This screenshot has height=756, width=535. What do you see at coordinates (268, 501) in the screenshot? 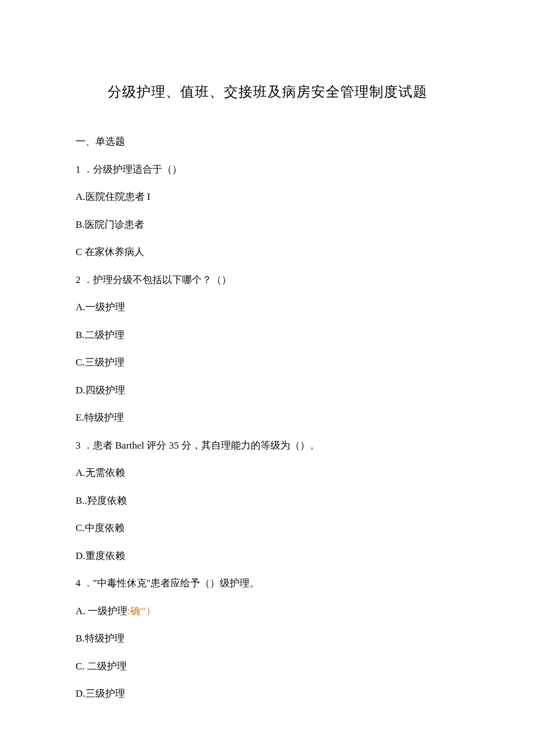
I see `option-b: B..羟度依赖` at bounding box center [268, 501].